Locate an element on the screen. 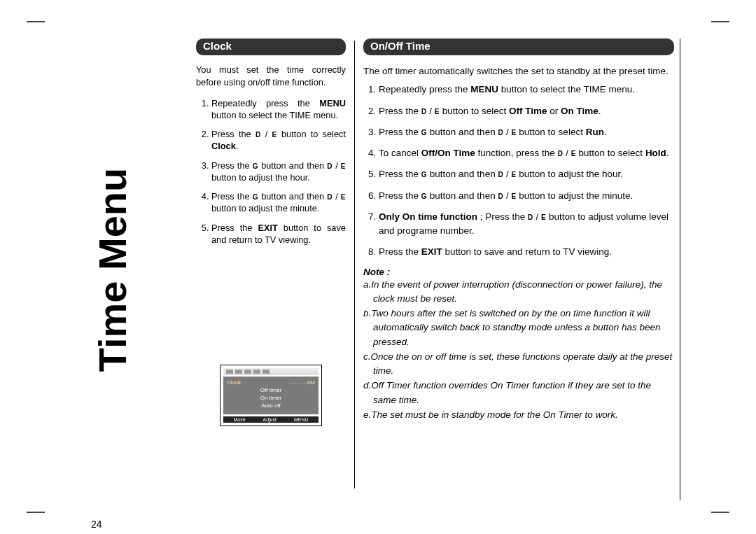 The height and width of the screenshot is (534, 756). key-g: G is located at coordinates (255, 167).